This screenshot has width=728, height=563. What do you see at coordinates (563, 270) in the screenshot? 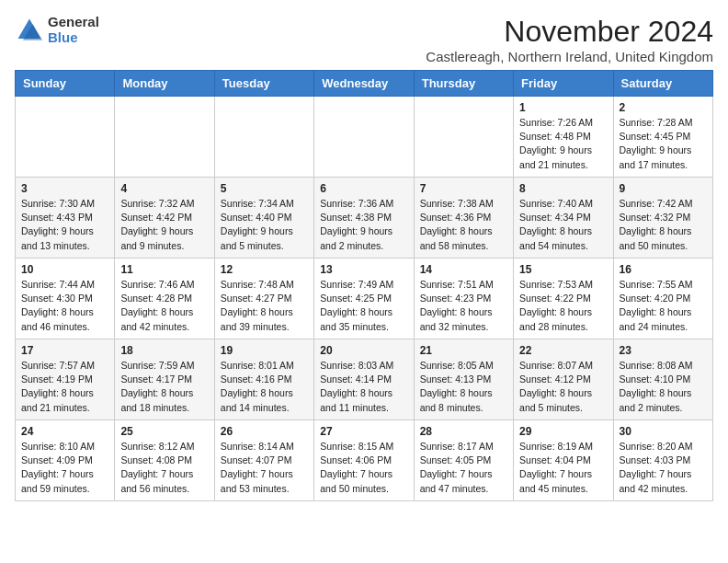
I see `day-number: 15` at bounding box center [563, 270].